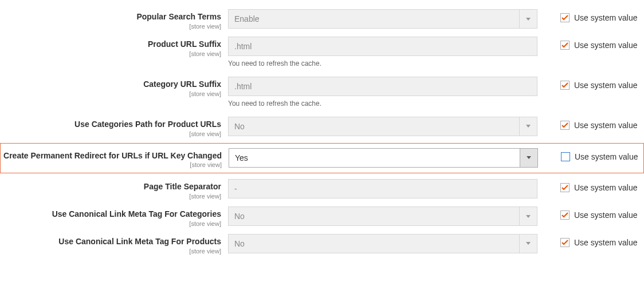  Describe the element at coordinates (322, 127) in the screenshot. I see `setting-row-use-categories-path: Use Categories Path for Product URLs[sto…` at that location.